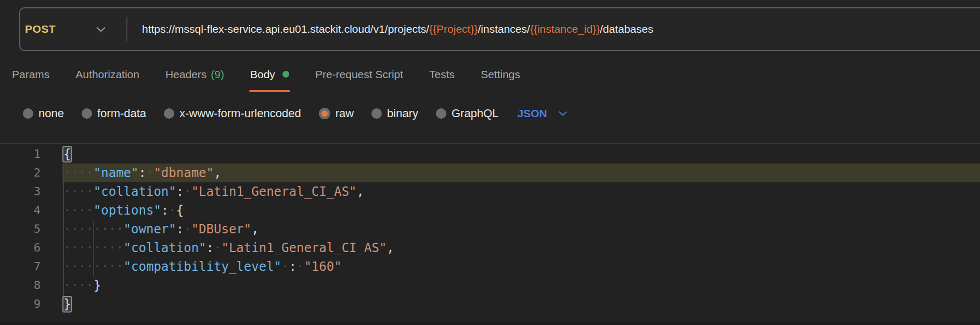 This screenshot has width=980, height=325. Describe the element at coordinates (20, 154) in the screenshot. I see `line-number: 1` at that location.